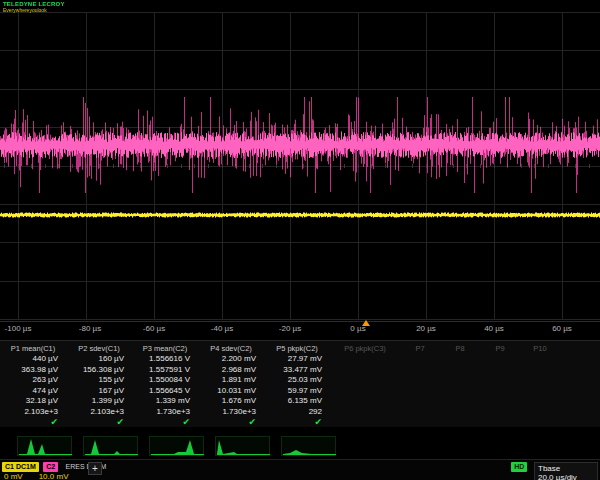  Describe the element at coordinates (242, 446) in the screenshot. I see `histicon-p4` at that location.